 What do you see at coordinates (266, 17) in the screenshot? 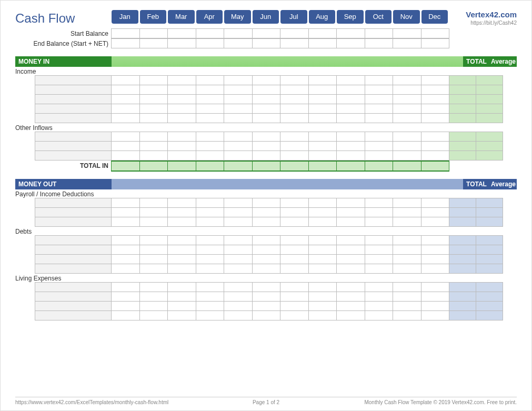
I see `month-button: Jun` at bounding box center [266, 17].